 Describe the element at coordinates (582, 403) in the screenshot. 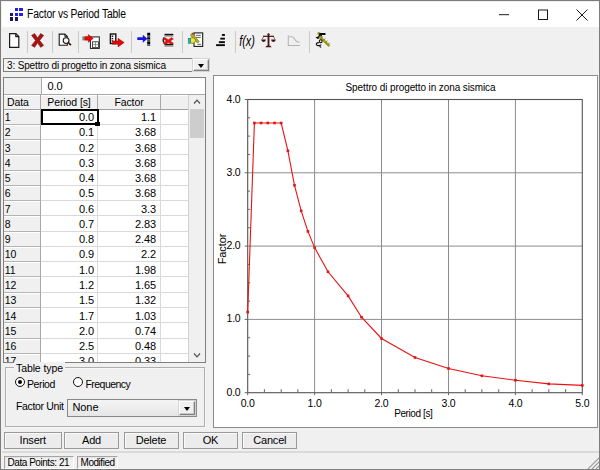

I see `svg-text: 5.0` at that location.